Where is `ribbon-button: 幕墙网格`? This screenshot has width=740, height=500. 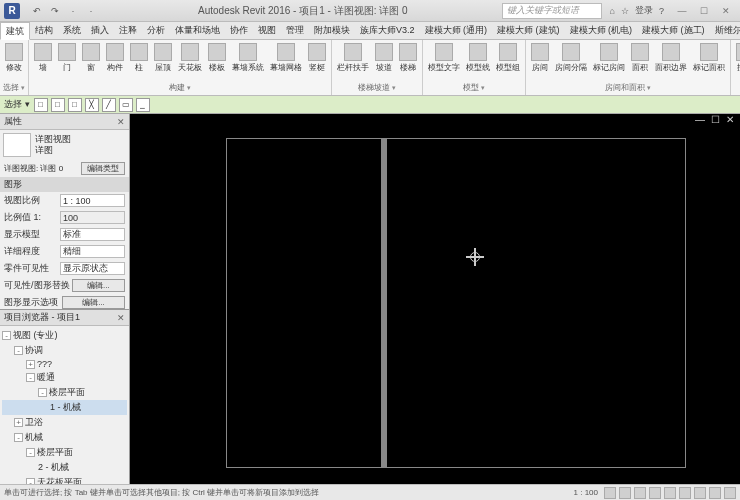 ribbon-button: 幕墙网格 is located at coordinates (286, 58).